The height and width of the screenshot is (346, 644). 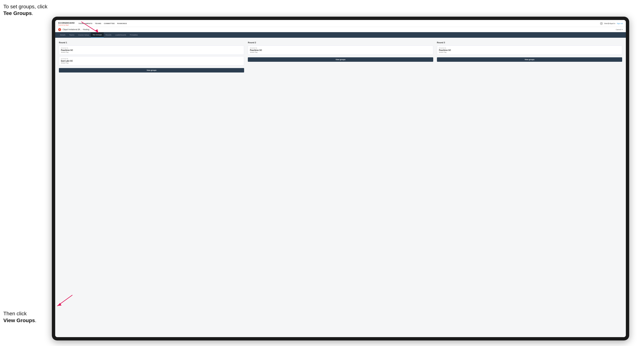 What do you see at coordinates (66, 25) in the screenshot?
I see `logo-sub: Powered by clippit` at bounding box center [66, 25].